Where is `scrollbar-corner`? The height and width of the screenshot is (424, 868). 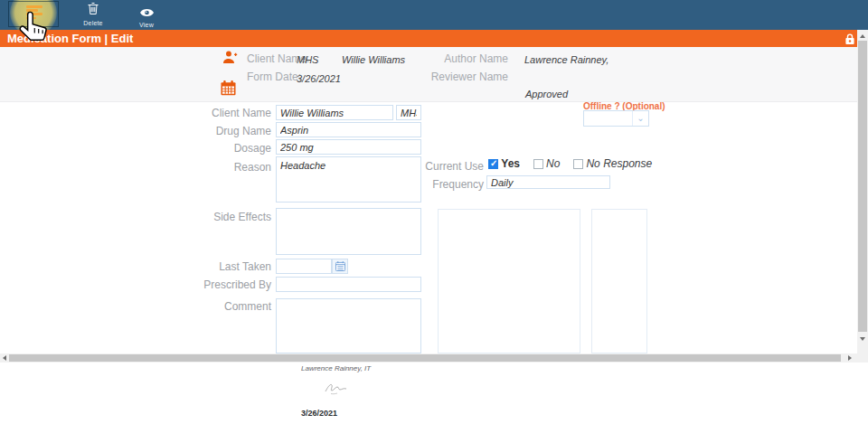
scrollbar-corner is located at coordinates (863, 358).